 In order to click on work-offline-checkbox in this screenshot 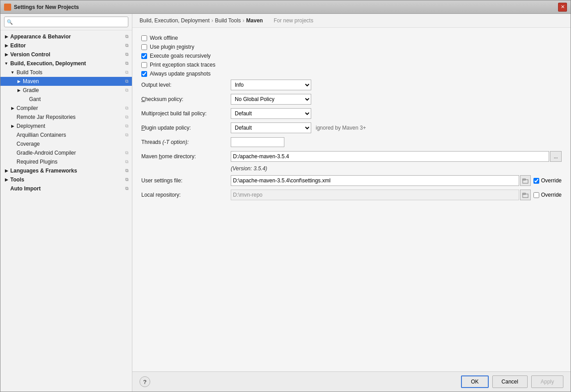, I will do `click(144, 38)`.